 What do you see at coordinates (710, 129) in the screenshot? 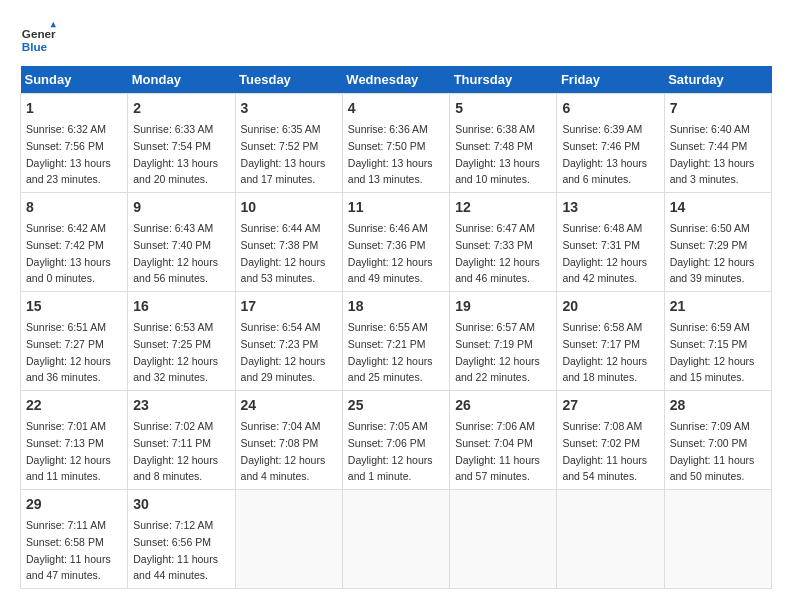
I see `sunrise-info: Sunrise: 6:40 AM` at bounding box center [710, 129].